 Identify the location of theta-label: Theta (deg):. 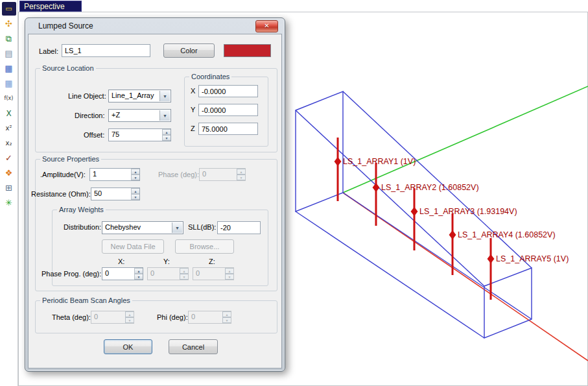
(71, 317).